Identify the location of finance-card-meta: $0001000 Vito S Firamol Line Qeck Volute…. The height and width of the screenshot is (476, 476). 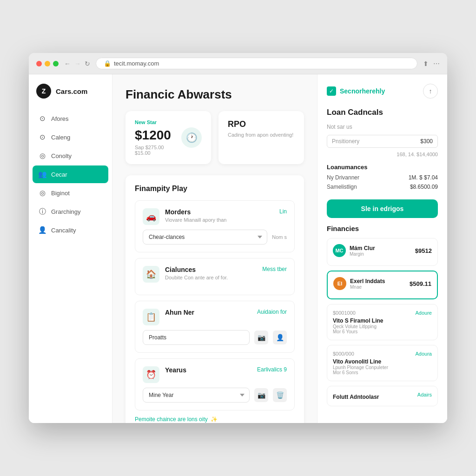
(382, 322).